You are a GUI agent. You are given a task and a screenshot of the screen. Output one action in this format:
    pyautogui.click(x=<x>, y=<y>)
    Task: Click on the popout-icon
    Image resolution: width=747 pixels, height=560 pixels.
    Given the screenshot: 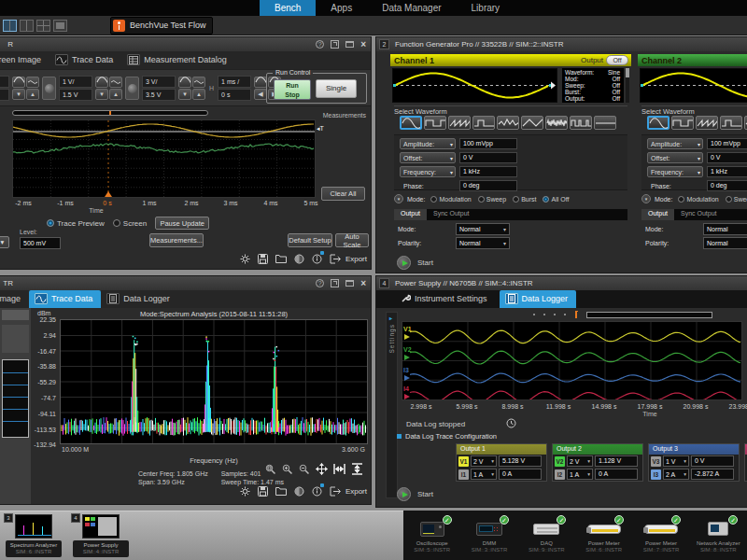 What is the action you would take?
    pyautogui.click(x=334, y=284)
    